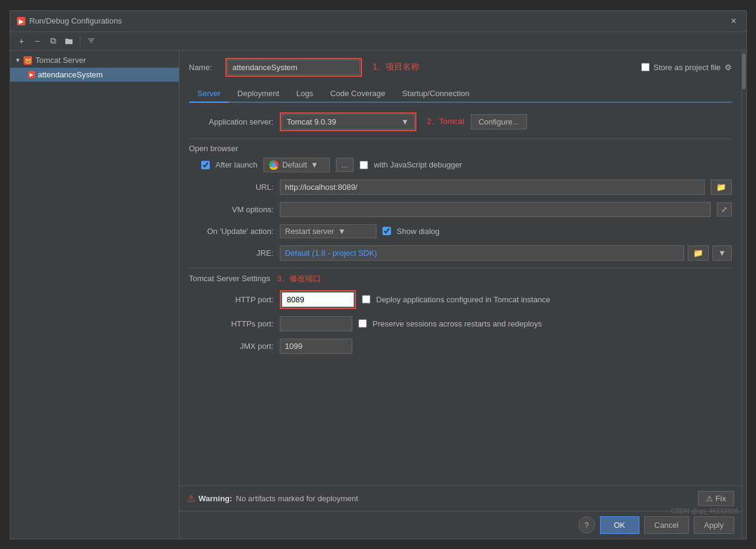  I want to click on browser-dots-button: ..., so click(344, 164).